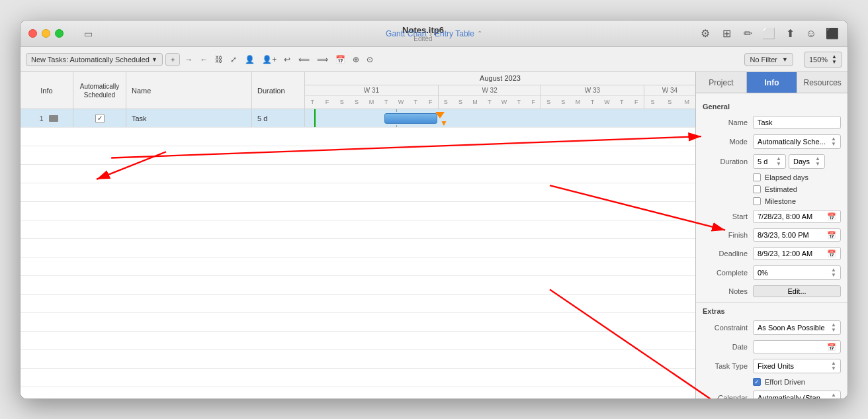 Image resolution: width=868 pixels, height=419 pixels. I want to click on sidebar-toggle-icon: ▭, so click(88, 34).